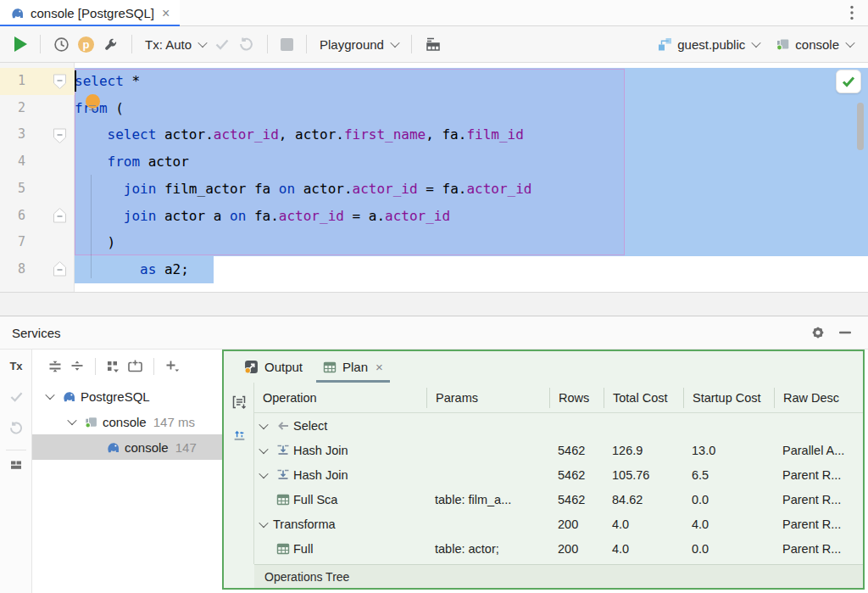 This screenshot has width=868, height=593. What do you see at coordinates (471, 81) in the screenshot?
I see `code-line: select *` at bounding box center [471, 81].